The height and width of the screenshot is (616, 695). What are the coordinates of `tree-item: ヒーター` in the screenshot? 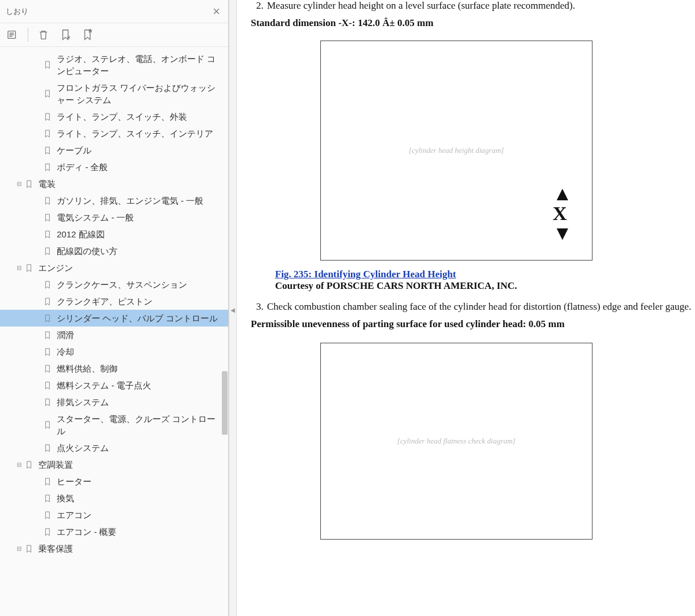 It's located at (114, 482).